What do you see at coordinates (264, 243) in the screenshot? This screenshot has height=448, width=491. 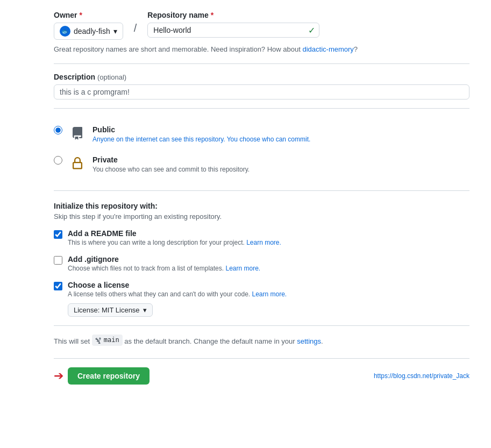 I see `readme-learn-more: Learn more.` at bounding box center [264, 243].